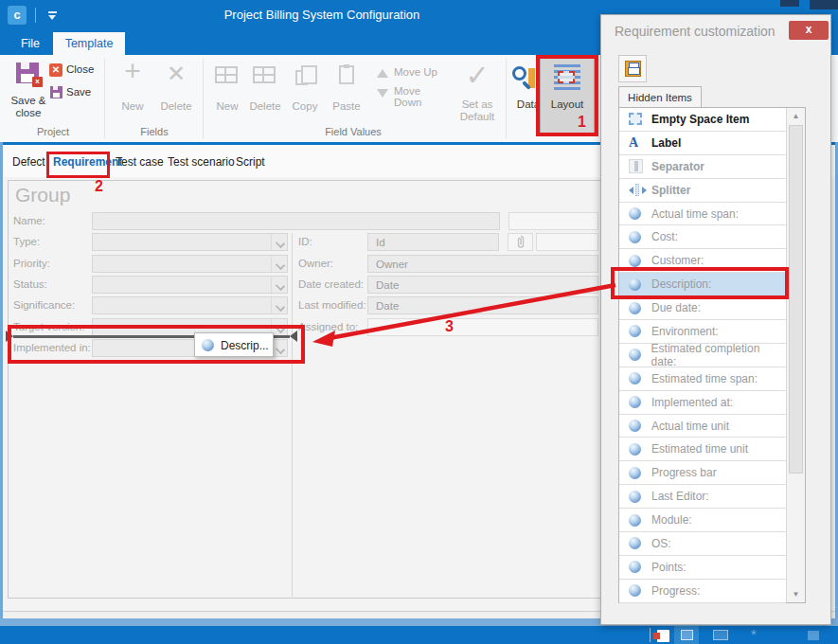 This screenshot has width=838, height=644. Describe the element at coordinates (809, 30) in the screenshot. I see `panel-close-button: x` at that location.